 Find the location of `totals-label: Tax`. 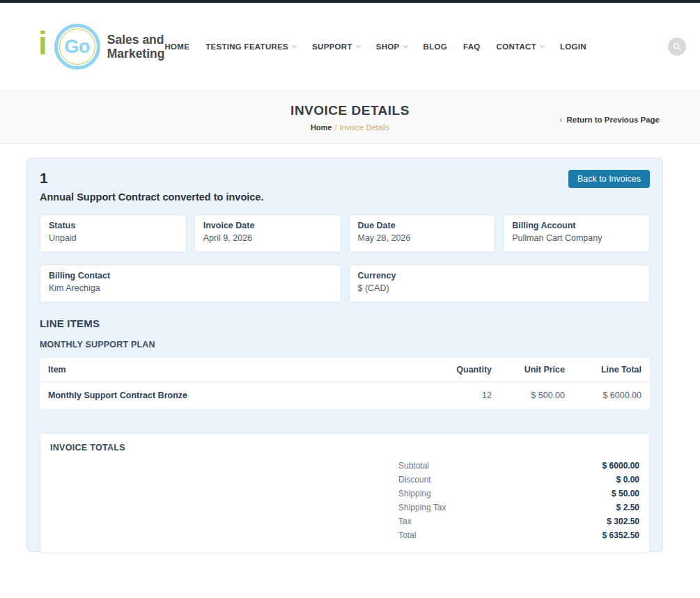

totals-label: Tax is located at coordinates (405, 521).